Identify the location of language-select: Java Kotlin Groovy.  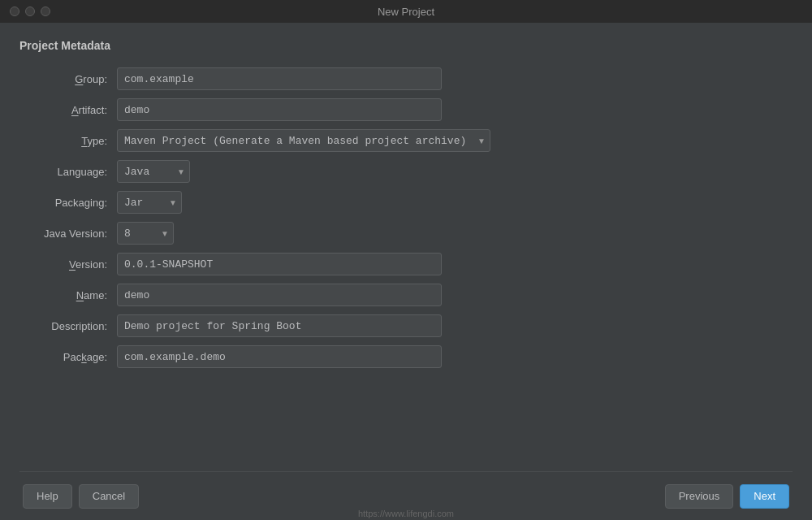
(153, 171).